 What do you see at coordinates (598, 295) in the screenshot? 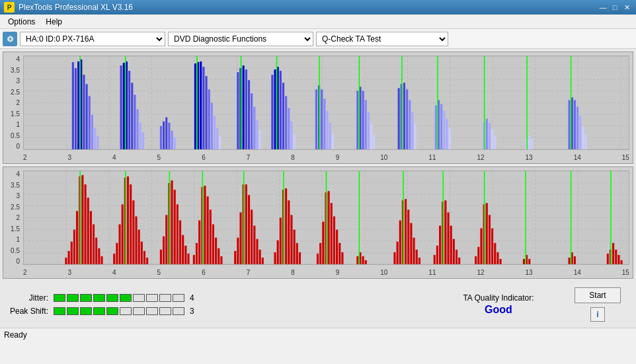
I see `start-button: Start` at bounding box center [598, 295].